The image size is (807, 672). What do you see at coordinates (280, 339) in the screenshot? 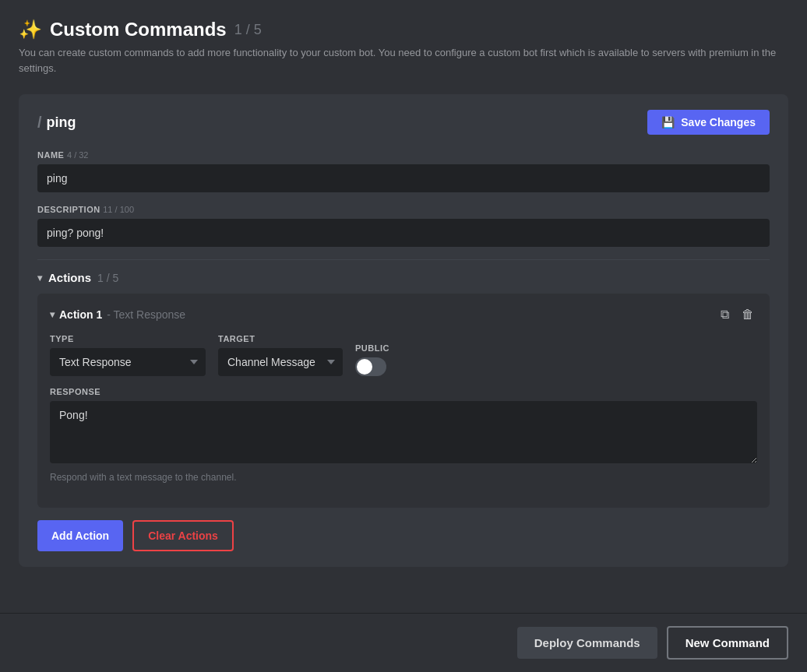
I see `target-label: TARGET` at bounding box center [280, 339].